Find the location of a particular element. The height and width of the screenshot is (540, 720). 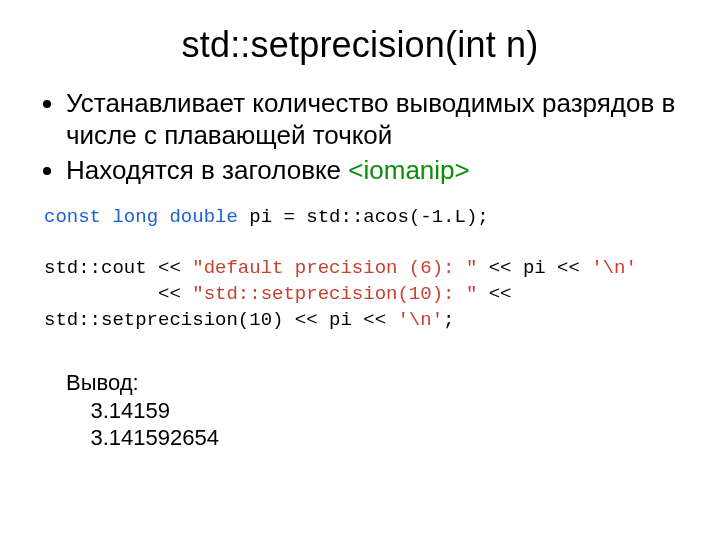

code-text: pi = std::acos(-1.L); is located at coordinates (364, 217).